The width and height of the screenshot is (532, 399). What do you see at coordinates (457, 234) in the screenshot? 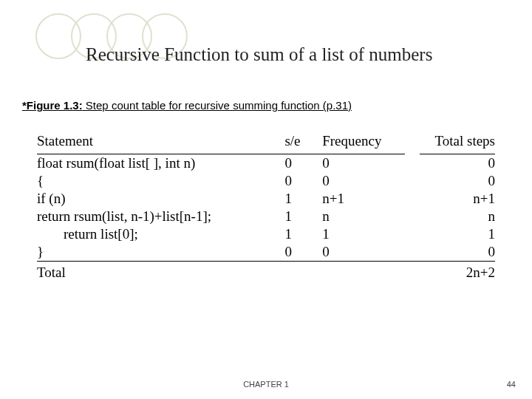
I see `cell-total: 1` at bounding box center [457, 234].